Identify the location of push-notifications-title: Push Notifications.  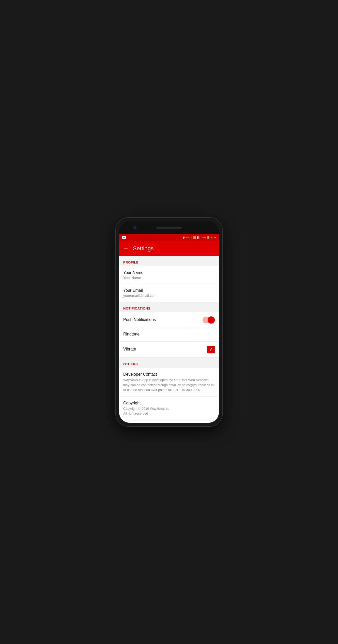
(163, 320).